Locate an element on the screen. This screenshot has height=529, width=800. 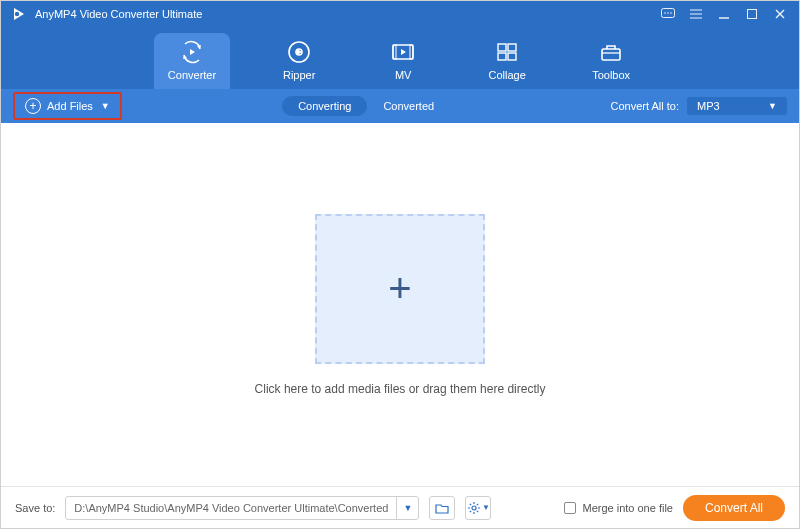
convert-all-to-label: Convert All to: is located at coordinates (645, 106).